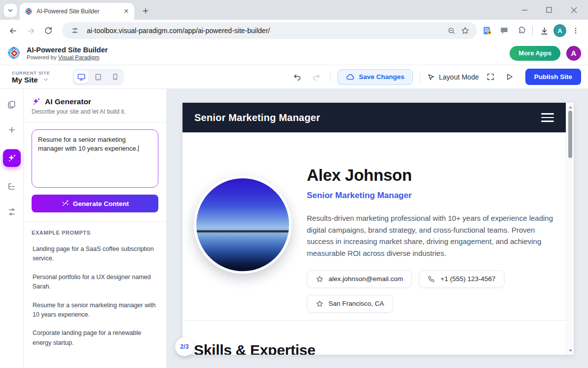 This screenshot has width=588, height=368. Describe the element at coordinates (574, 10) in the screenshot. I see `close-button` at that location.